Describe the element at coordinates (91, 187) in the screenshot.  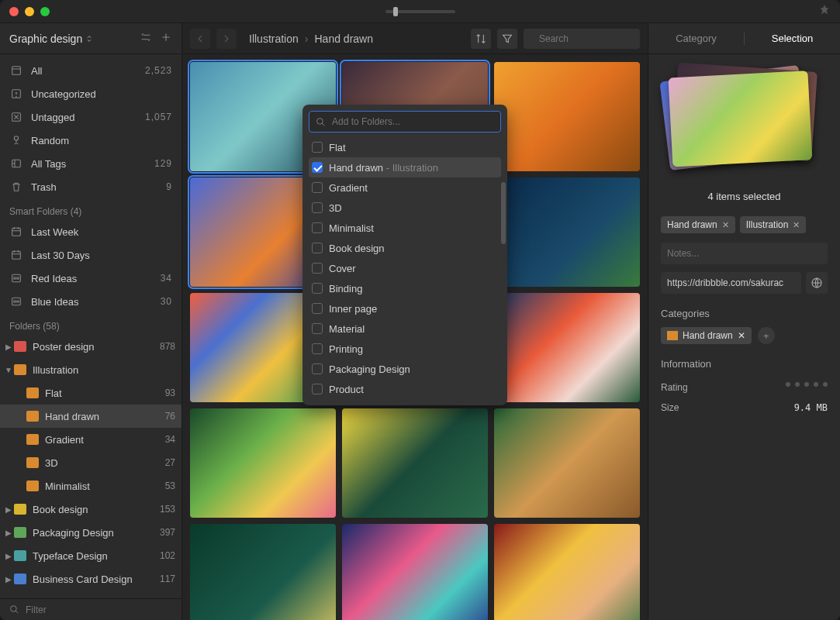
I see `sidebar-item-trash: Trash9` at that location.